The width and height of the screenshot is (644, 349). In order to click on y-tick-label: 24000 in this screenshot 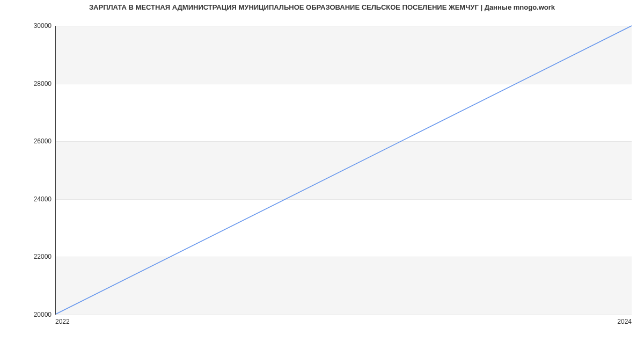, I will do `click(35, 199)`.